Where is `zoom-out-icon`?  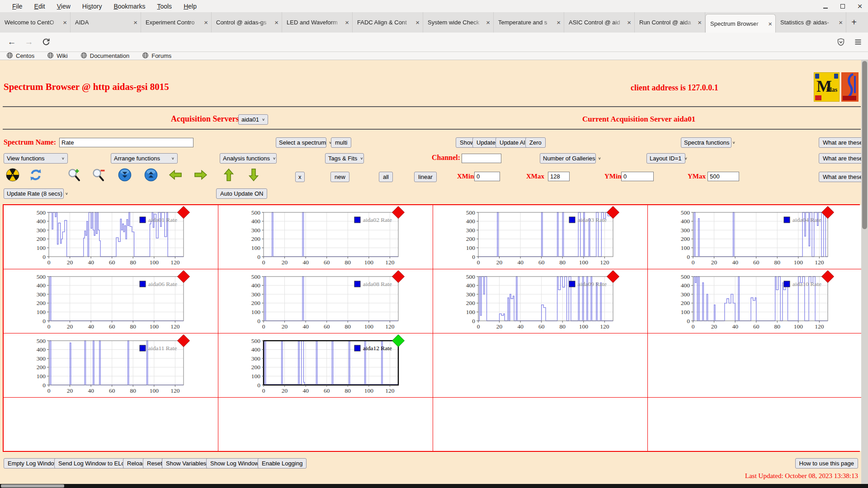
zoom-out-icon is located at coordinates (99, 175).